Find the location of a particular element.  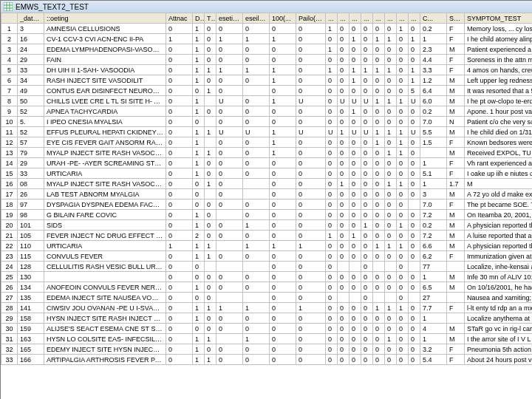

cell: 5.5 is located at coordinates (434, 132).